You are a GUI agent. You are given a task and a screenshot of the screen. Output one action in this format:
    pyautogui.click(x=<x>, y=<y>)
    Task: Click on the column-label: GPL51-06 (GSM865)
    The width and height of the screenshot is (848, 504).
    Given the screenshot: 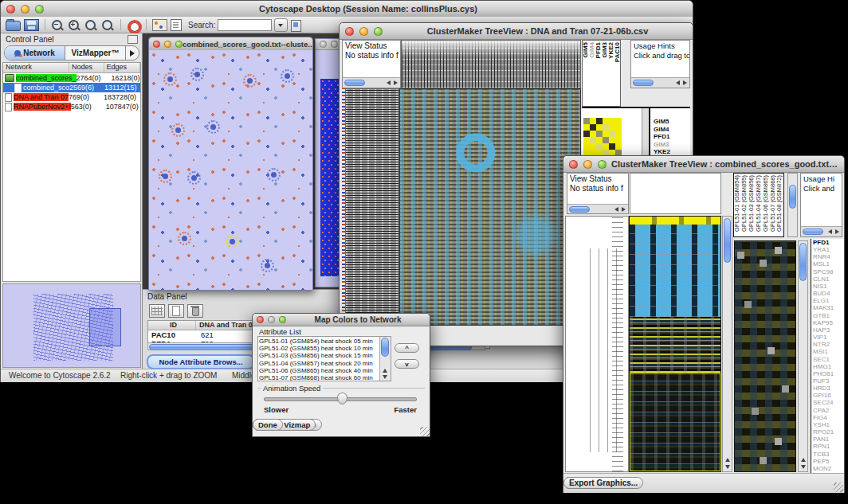 What is the action you would take?
    pyautogui.click(x=766, y=204)
    